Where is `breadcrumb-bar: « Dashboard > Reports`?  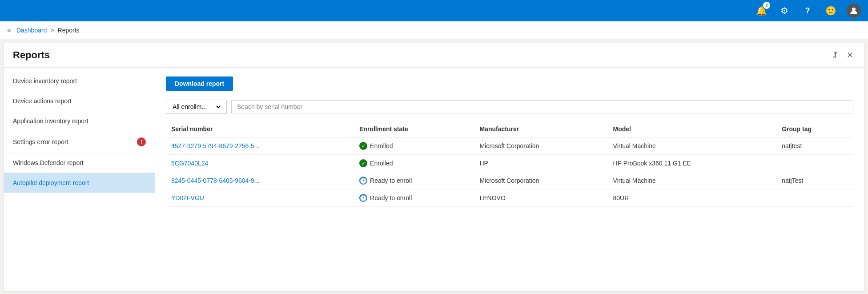 breadcrumb-bar: « Dashboard > Reports is located at coordinates (434, 30).